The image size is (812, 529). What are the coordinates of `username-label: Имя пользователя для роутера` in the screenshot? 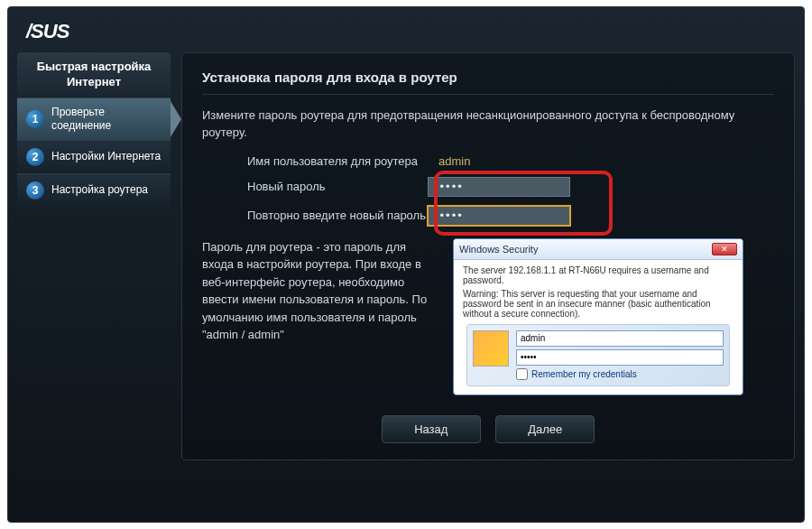 It's located at (315, 161).